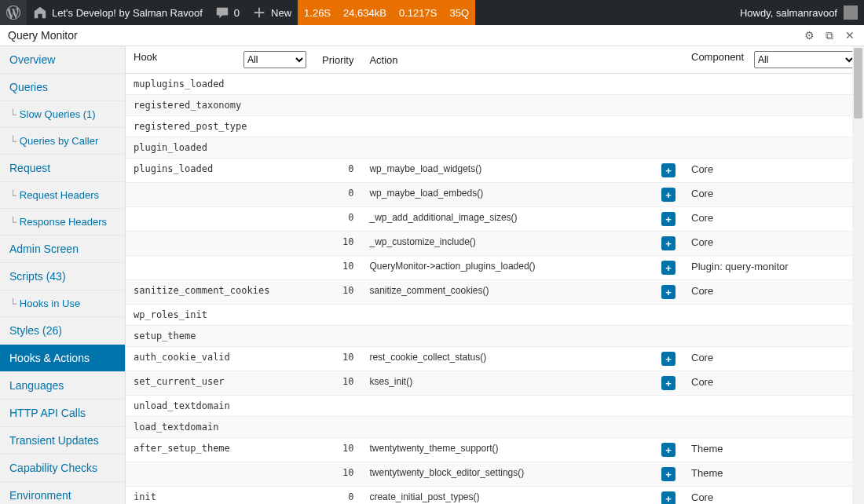 This screenshot has height=504, width=864. Describe the element at coordinates (495, 195) in the screenshot. I see `table-row: 0wp_maybe_load_embeds()+Core` at that location.